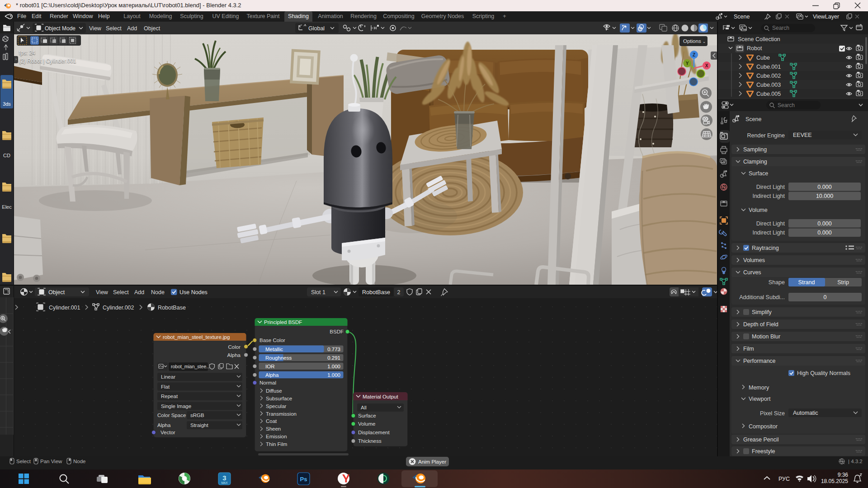 The image size is (868, 488). Describe the element at coordinates (197, 415) in the screenshot. I see `svg-text: sRGB` at that location.